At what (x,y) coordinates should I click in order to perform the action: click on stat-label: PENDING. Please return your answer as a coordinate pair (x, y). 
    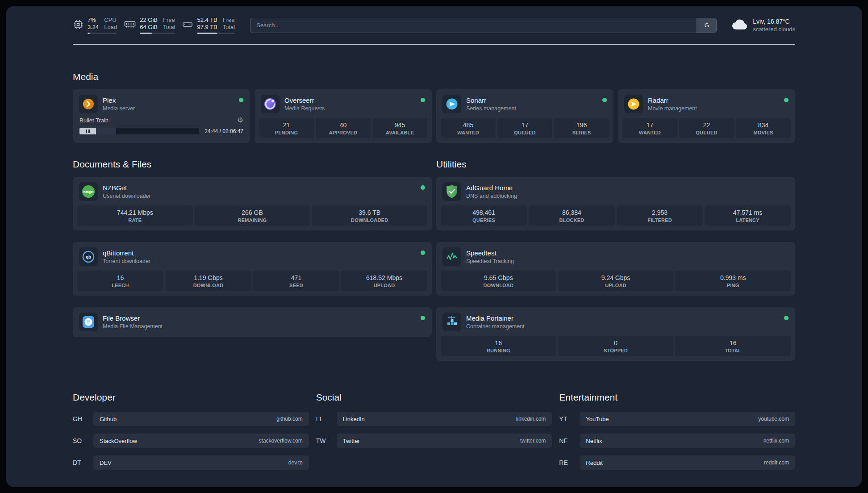
    Looking at the image, I should click on (287, 133).